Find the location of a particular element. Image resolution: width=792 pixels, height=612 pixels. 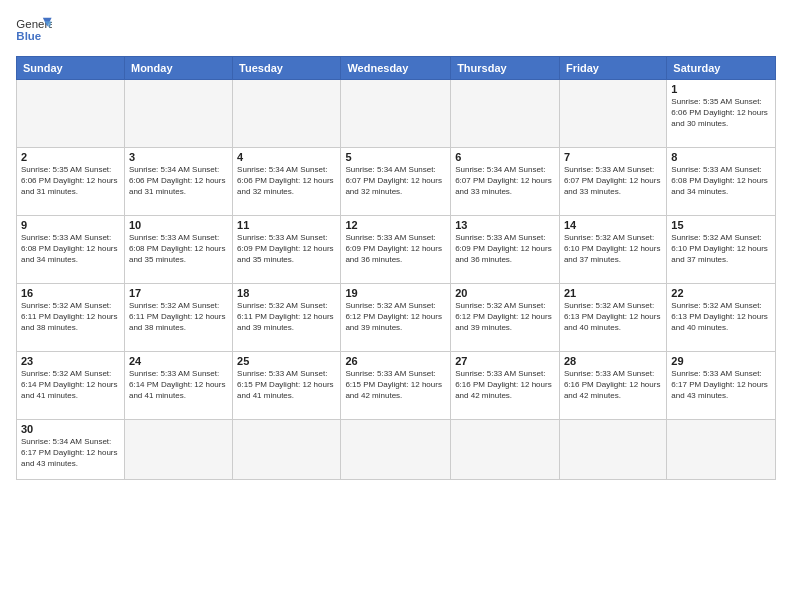

day-number: 16 is located at coordinates (70, 293).